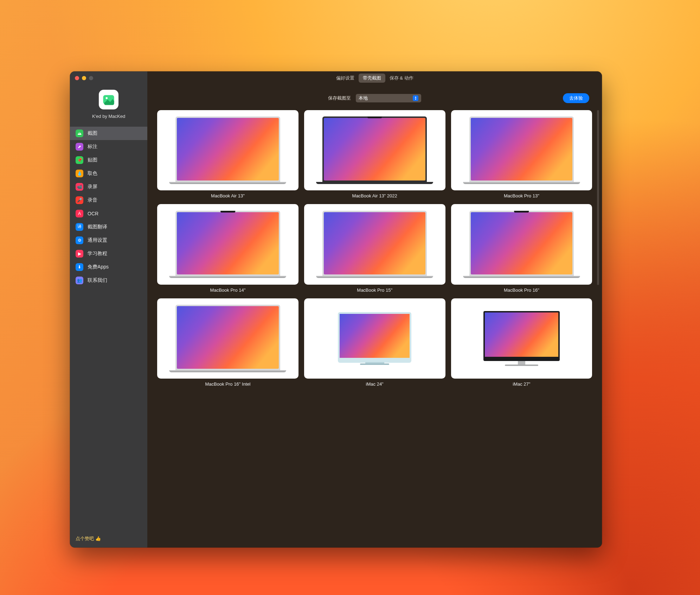 This screenshot has height=595, width=700. What do you see at coordinates (109, 100) in the screenshot?
I see `app-icon` at bounding box center [109, 100].